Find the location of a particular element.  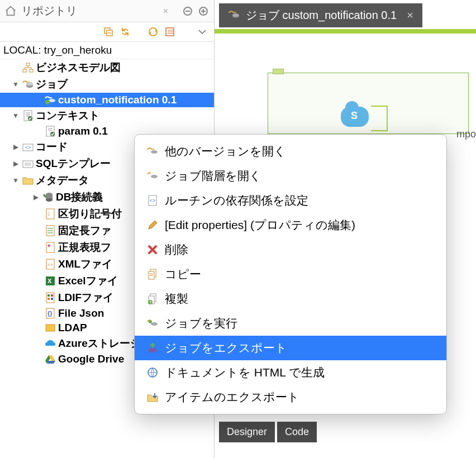

menu-generate-html-doc: ドキュメントを HTML で生成 is located at coordinates (291, 373).